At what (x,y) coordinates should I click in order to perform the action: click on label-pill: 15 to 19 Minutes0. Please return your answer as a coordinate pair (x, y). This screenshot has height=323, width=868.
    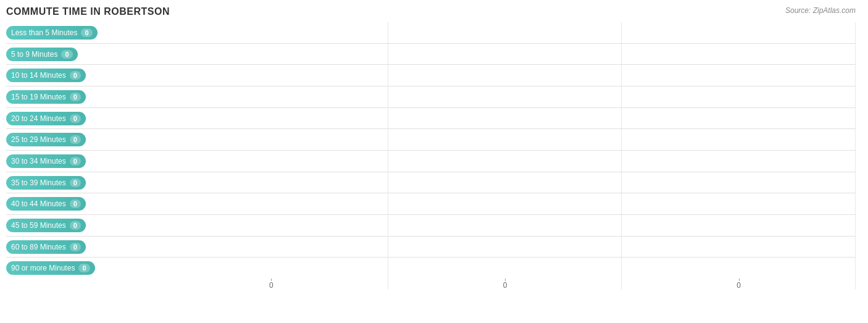
    Looking at the image, I should click on (80, 97).